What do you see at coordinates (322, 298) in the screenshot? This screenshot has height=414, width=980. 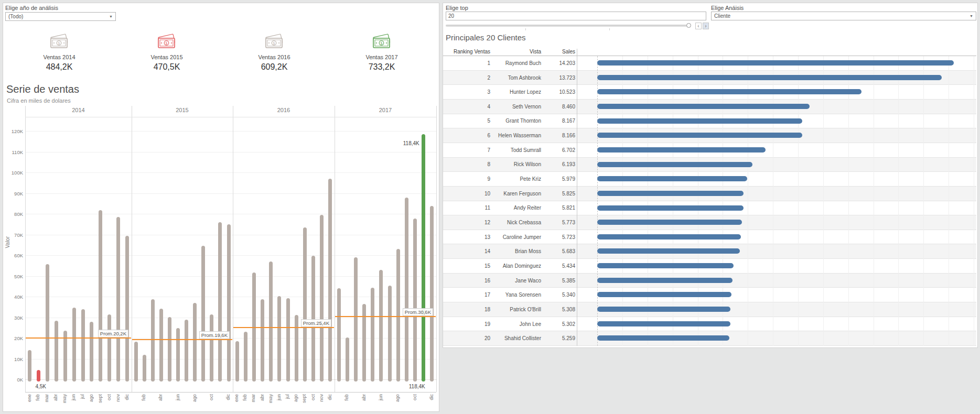 I see `bar-2016-nov` at bounding box center [322, 298].